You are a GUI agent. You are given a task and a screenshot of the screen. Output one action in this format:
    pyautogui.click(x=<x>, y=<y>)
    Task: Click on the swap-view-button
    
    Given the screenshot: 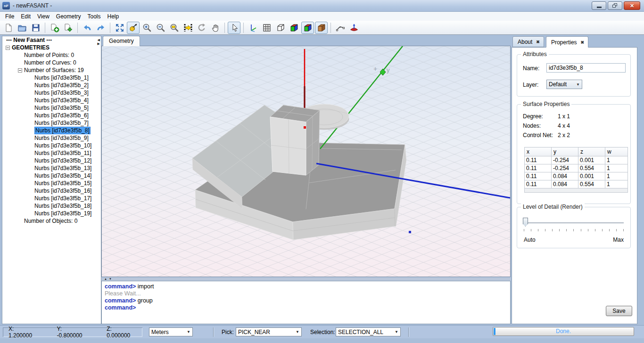 What is the action you would take?
    pyautogui.click(x=188, y=28)
    